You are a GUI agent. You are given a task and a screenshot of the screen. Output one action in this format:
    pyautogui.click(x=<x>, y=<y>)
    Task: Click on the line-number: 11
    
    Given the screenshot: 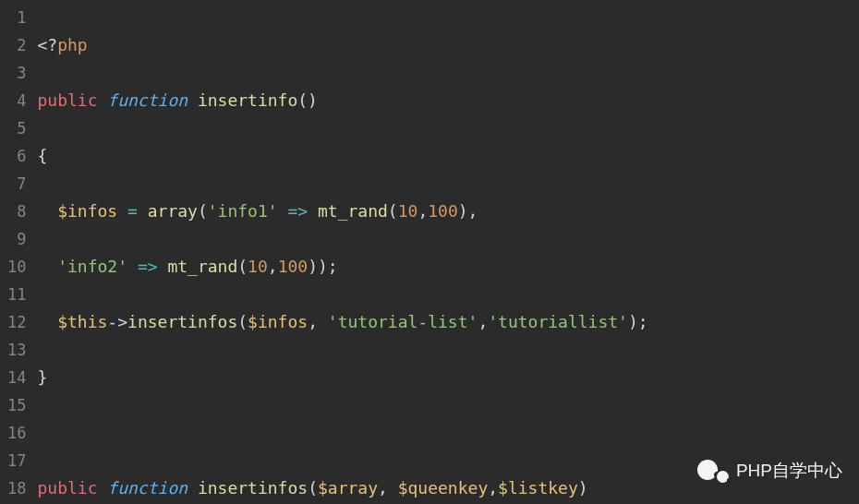 What is the action you would take?
    pyautogui.click(x=17, y=294)
    